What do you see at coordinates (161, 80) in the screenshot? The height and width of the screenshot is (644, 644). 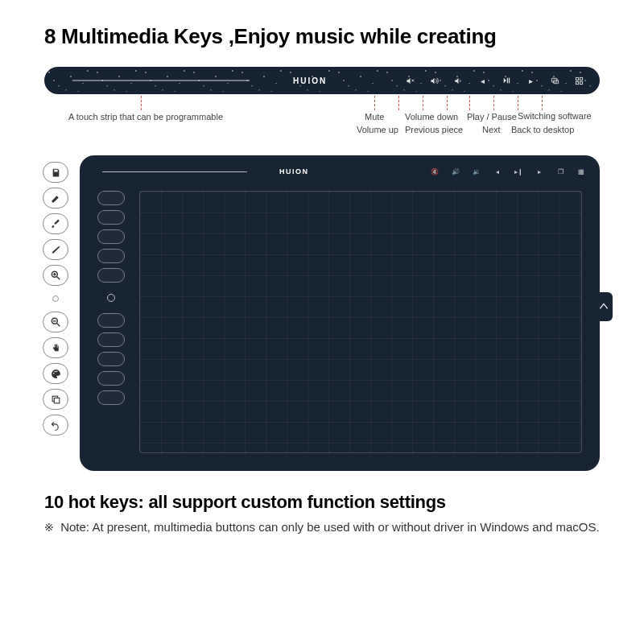 I see `touch-strip-line` at bounding box center [161, 80].